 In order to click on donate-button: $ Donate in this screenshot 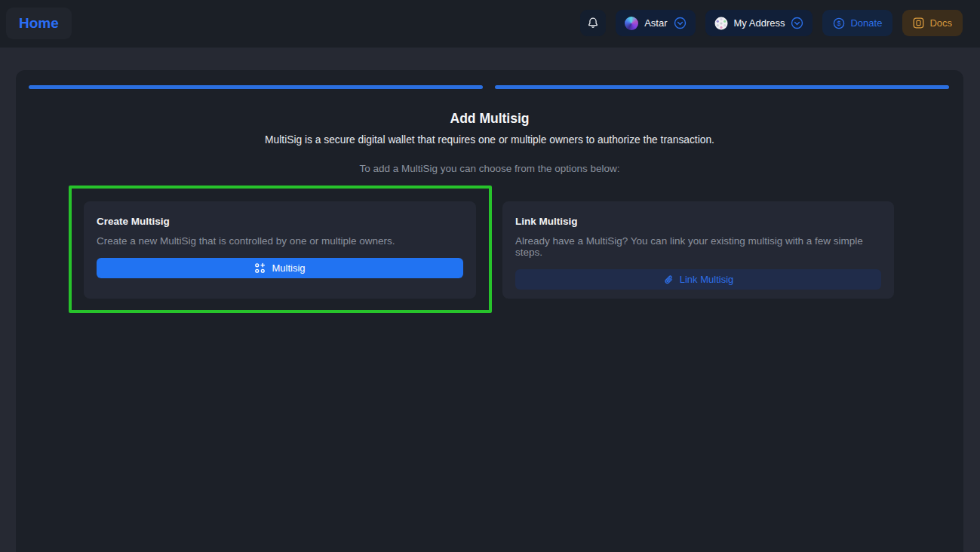, I will do `click(857, 23)`.